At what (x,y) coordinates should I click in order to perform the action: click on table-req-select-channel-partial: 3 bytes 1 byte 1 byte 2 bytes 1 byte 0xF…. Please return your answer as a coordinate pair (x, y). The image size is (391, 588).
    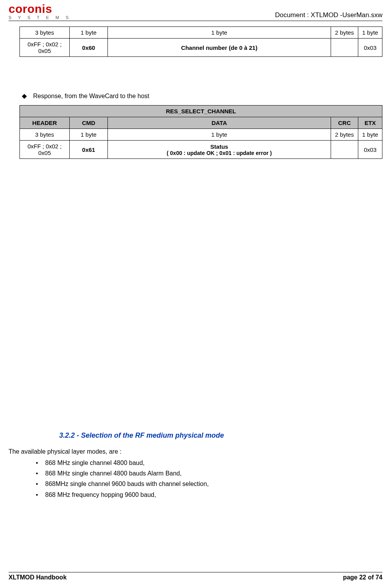
    Looking at the image, I should click on (201, 42).